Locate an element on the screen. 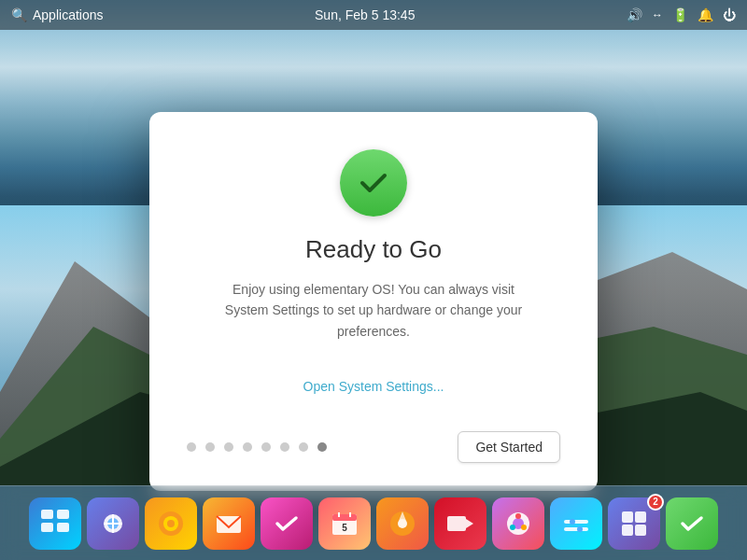 The width and height of the screenshot is (747, 560). dock-item-multitasking is located at coordinates (55, 524).